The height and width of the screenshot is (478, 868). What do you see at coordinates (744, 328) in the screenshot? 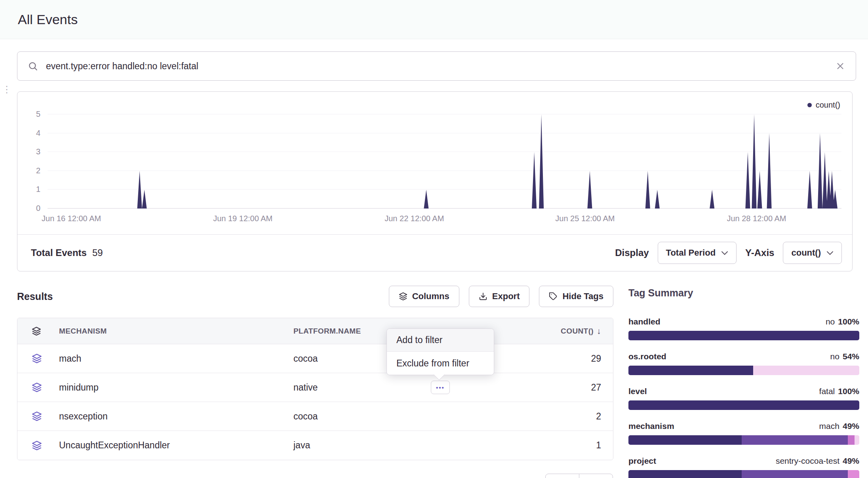
I see `tag-summary-item: handled no100%` at bounding box center [744, 328].